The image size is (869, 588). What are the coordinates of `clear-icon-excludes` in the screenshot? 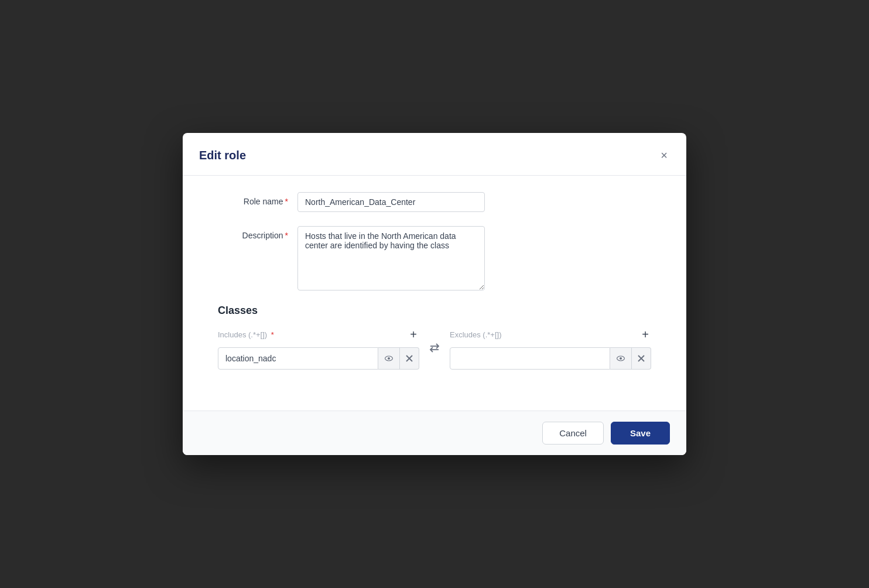 It's located at (641, 358).